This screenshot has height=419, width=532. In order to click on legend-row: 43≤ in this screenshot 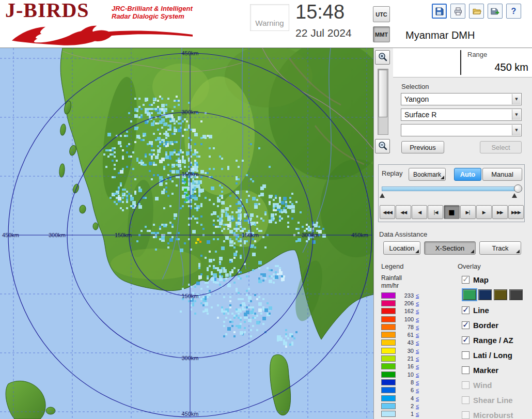, I will do `click(412, 343)`.